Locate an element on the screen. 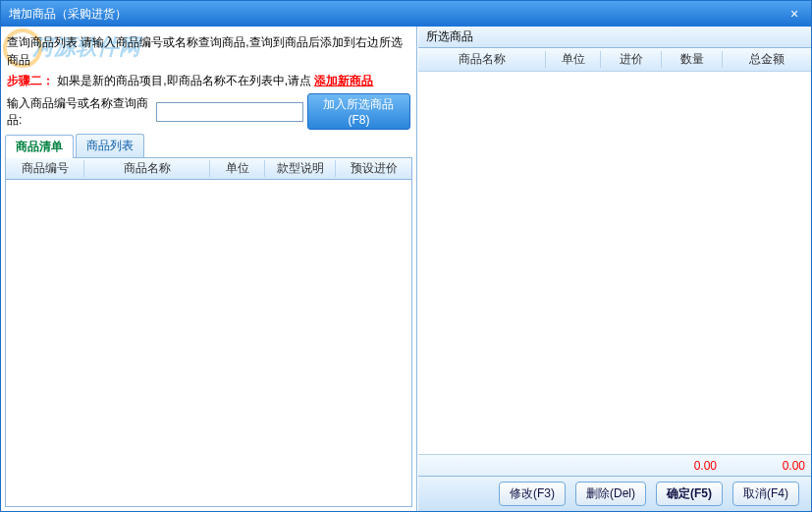  add-new-product-link: 添加新商品 is located at coordinates (344, 81).